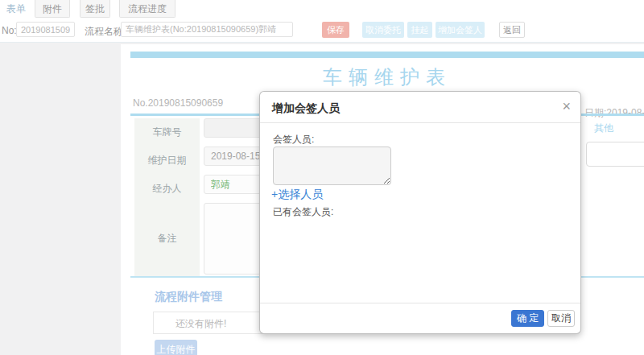  Describe the element at coordinates (147, 9) in the screenshot. I see `tab-process-progress: 流程进度` at that location.